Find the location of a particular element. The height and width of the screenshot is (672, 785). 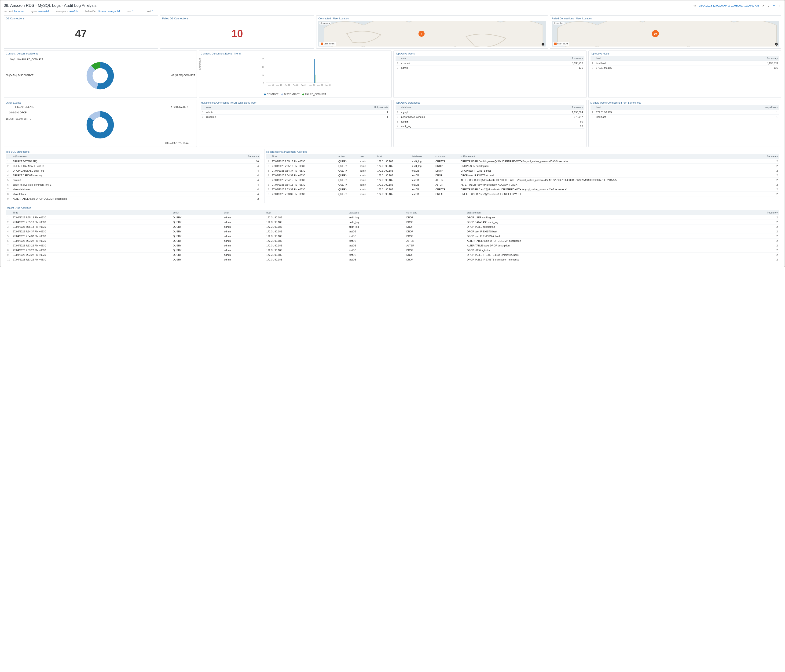

table-row: 2localhost1 is located at coordinates (685, 117).